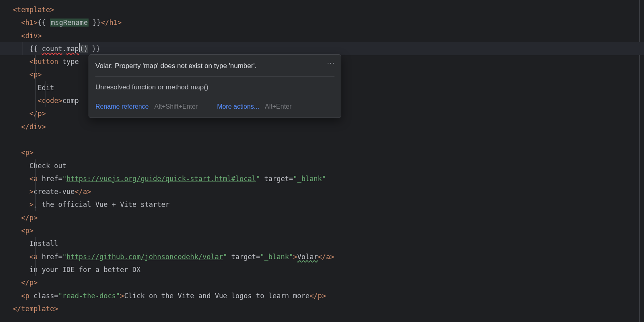  Describe the element at coordinates (278, 107) in the screenshot. I see `shortcut-label: Alt+Enter` at that location.